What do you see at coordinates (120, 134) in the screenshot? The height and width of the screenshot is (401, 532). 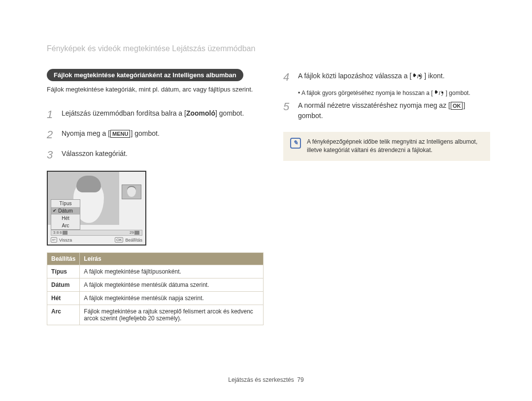 I see `menu-key-label: MENU` at bounding box center [120, 134].